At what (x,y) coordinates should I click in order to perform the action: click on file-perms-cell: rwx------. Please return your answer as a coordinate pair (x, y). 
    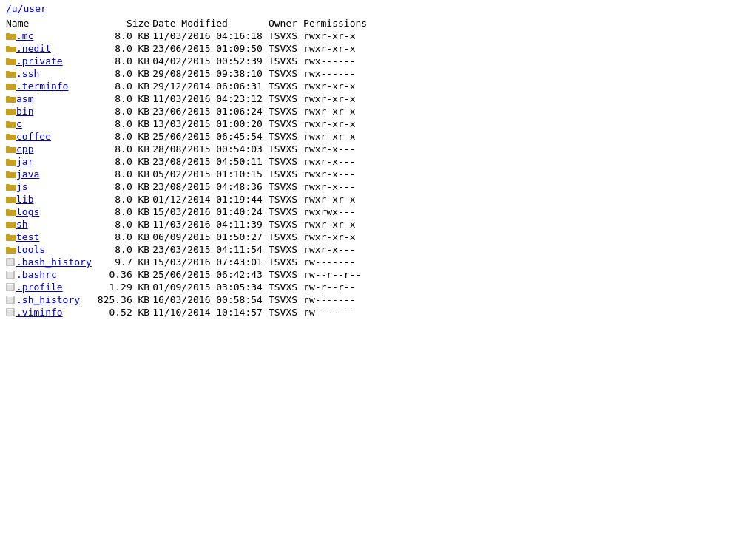
    Looking at the image, I should click on (338, 61).